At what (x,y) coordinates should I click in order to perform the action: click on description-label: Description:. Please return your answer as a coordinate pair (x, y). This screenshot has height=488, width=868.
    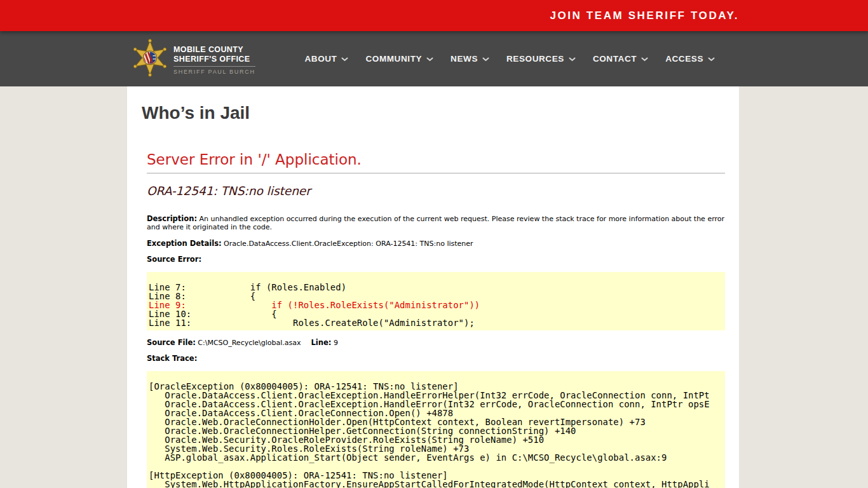
    Looking at the image, I should click on (172, 219).